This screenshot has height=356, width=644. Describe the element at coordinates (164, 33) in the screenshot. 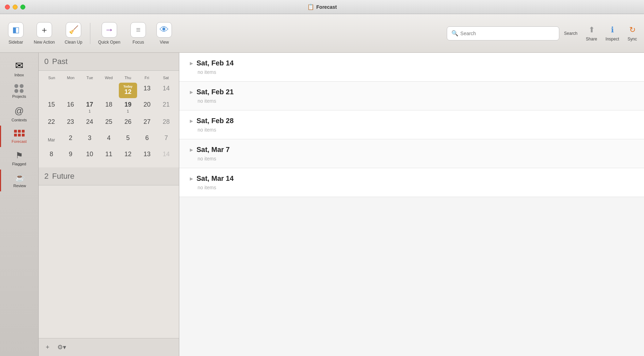

I see `view-button: 👁 View` at that location.